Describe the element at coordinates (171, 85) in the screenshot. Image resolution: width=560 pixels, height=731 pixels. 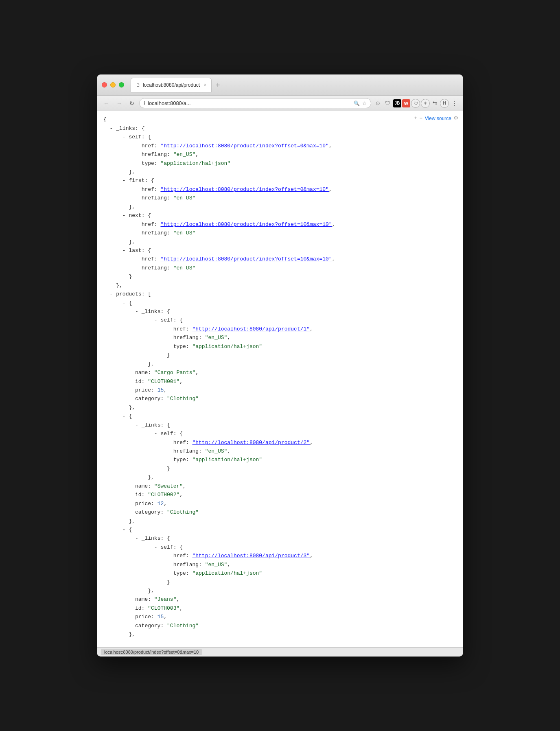
I see `tab-title: localhost:8080/api/product` at that location.